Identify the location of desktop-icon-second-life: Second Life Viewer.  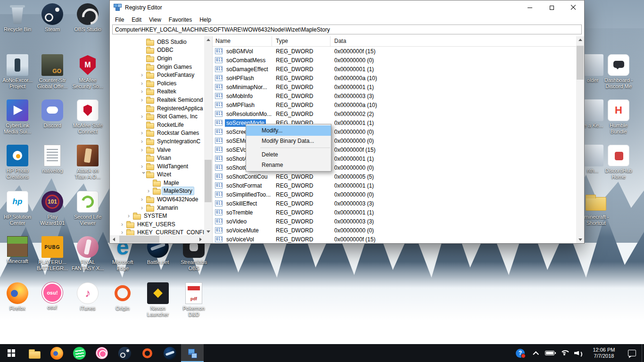
(88, 208).